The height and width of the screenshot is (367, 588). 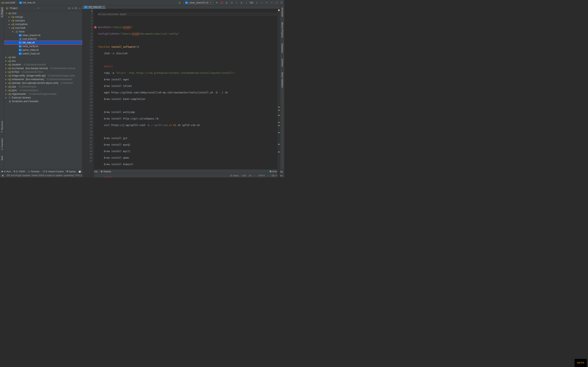 I want to click on tree-clean-branch: clean_branch.sh, so click(x=43, y=35).